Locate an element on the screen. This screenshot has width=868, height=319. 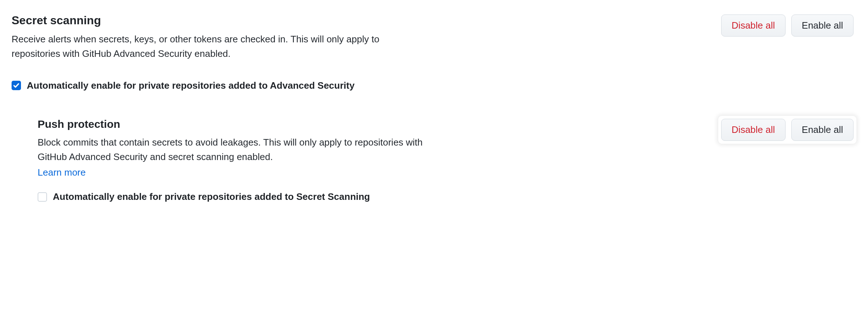
push-protection-auto-enable-row: Automatically enable for private reposit… is located at coordinates (434, 197).